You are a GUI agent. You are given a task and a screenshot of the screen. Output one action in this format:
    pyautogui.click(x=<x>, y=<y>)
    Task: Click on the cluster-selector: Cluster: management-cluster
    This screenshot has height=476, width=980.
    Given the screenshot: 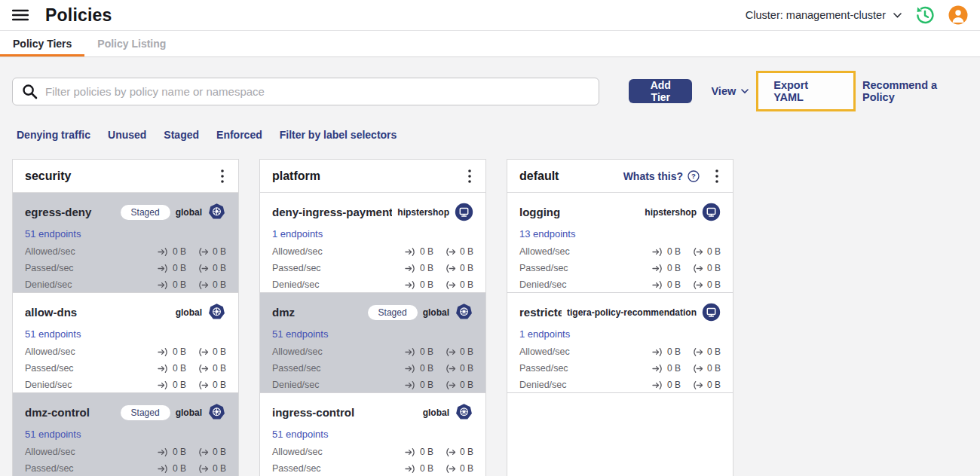 What is the action you would take?
    pyautogui.click(x=823, y=15)
    